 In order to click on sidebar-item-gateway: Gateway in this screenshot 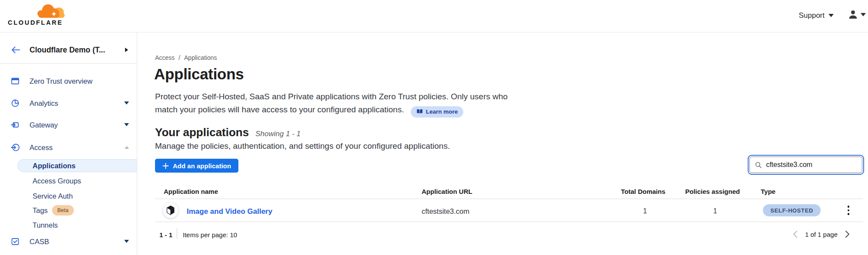, I will do `click(69, 125)`.